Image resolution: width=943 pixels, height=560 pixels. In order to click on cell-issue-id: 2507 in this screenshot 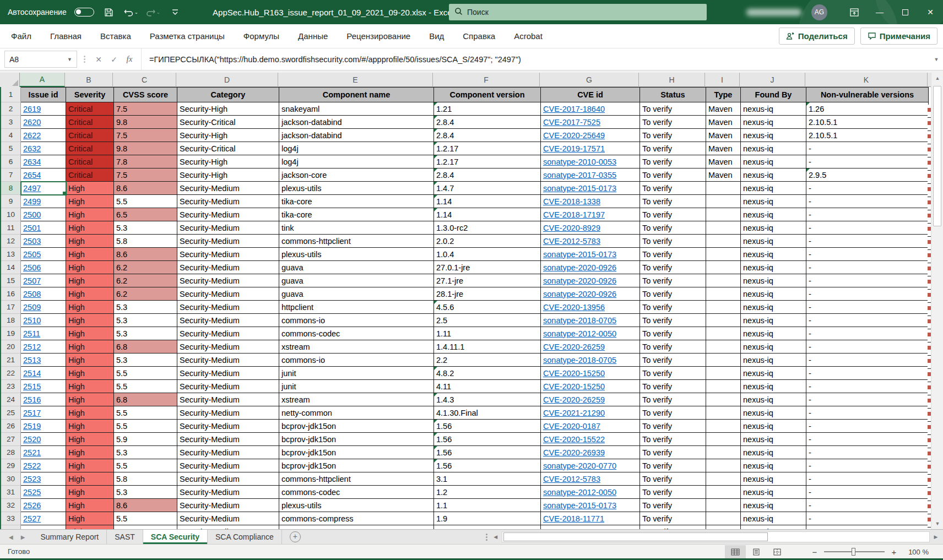, I will do `click(44, 281)`.